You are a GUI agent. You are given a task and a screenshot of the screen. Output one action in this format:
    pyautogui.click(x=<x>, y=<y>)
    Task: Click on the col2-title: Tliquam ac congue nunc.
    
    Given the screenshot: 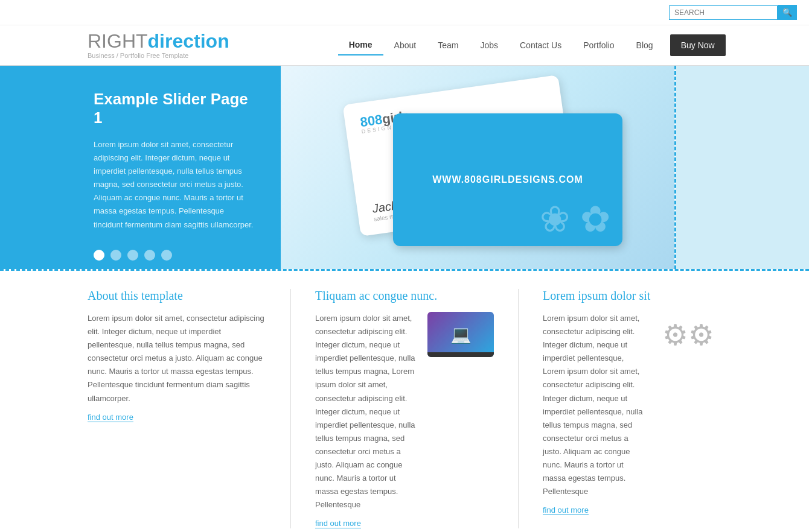 What is the action you would take?
    pyautogui.click(x=405, y=296)
    